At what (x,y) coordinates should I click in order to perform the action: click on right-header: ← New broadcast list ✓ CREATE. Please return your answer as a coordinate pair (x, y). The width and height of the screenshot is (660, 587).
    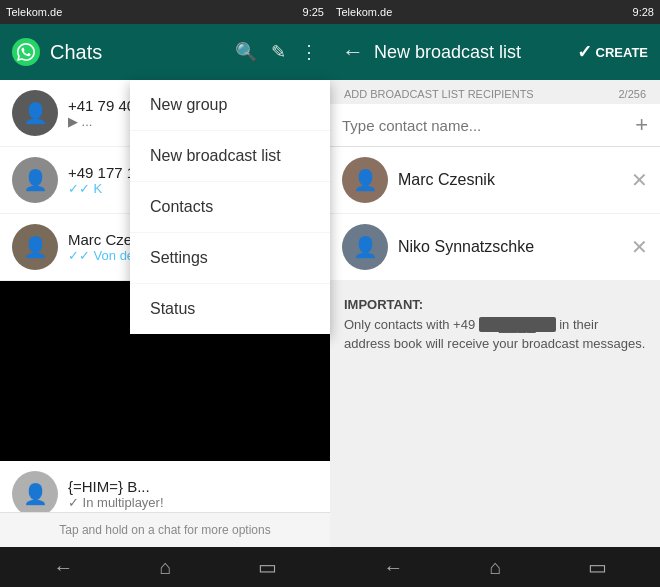
    Looking at the image, I should click on (495, 52).